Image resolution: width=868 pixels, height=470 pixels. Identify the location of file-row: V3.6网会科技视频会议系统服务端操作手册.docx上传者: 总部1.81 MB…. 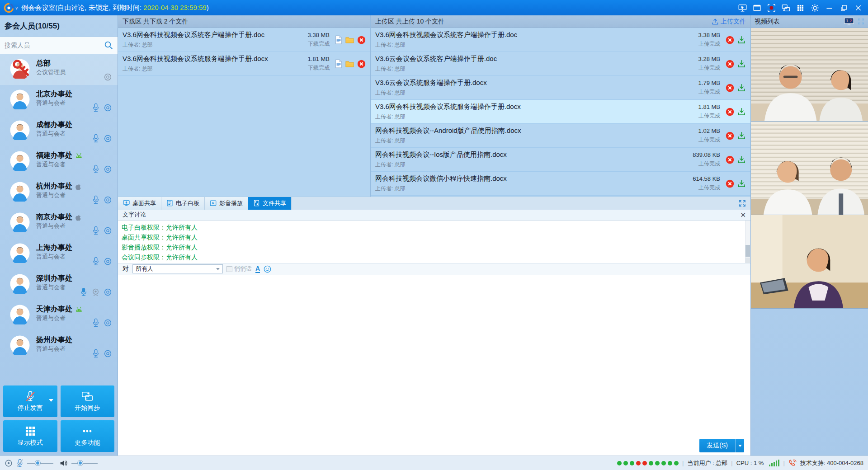
(561, 112).